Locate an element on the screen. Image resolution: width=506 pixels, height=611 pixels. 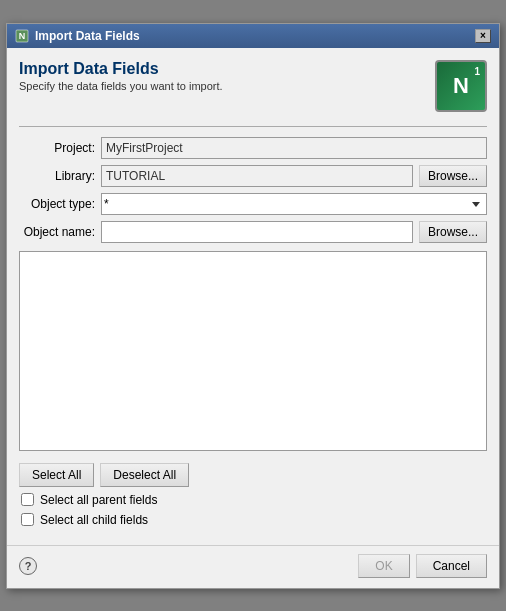
object-name-input is located at coordinates (257, 232).